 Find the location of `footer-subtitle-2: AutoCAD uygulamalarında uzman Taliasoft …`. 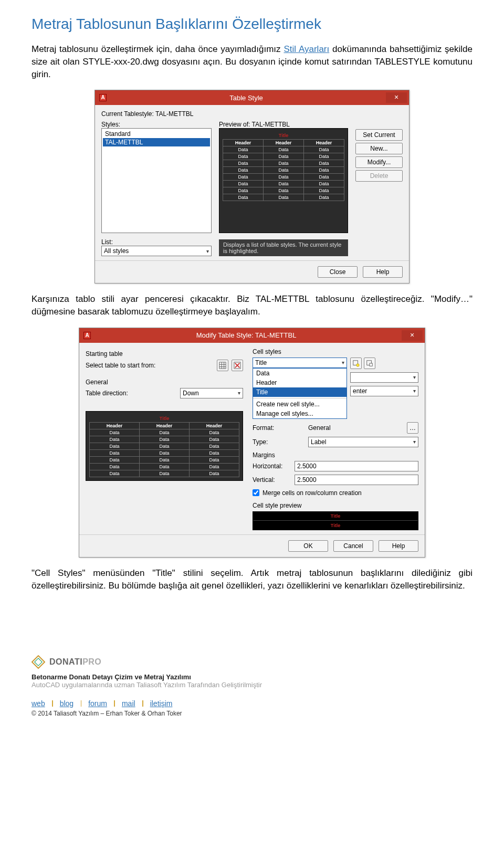

footer-subtitle-2: AutoCAD uygulamalarında uzman Taliasoft … is located at coordinates (252, 685).